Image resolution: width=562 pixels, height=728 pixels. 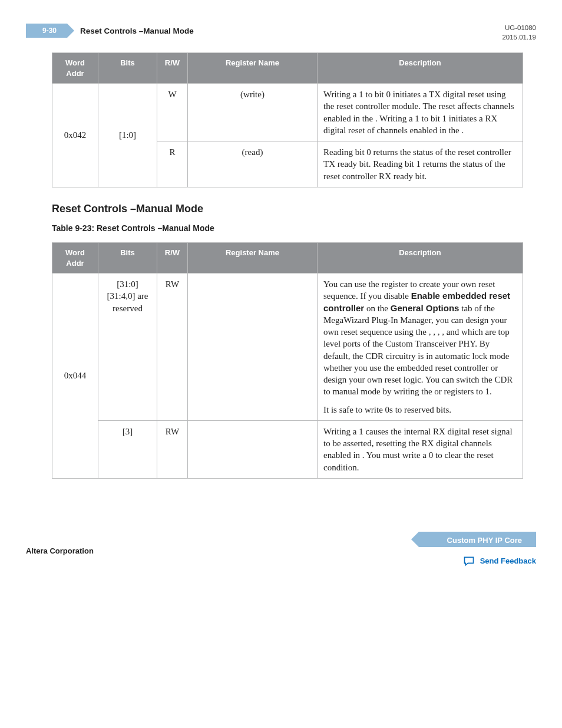 What do you see at coordinates (253, 113) in the screenshot?
I see `cell-reg-name: (write)` at bounding box center [253, 113].